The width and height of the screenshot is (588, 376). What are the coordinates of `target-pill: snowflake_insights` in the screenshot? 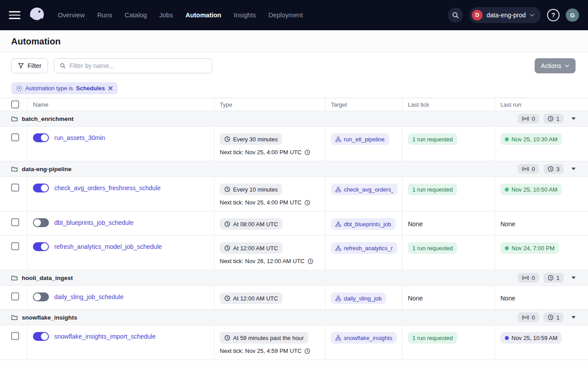 It's located at (364, 338).